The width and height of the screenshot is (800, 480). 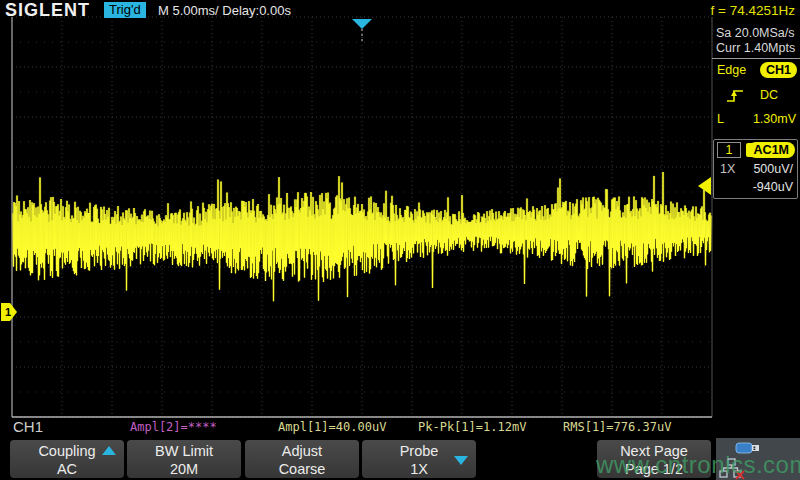 What do you see at coordinates (654, 469) in the screenshot?
I see `menu-button-value: Page 1/2` at bounding box center [654, 469].